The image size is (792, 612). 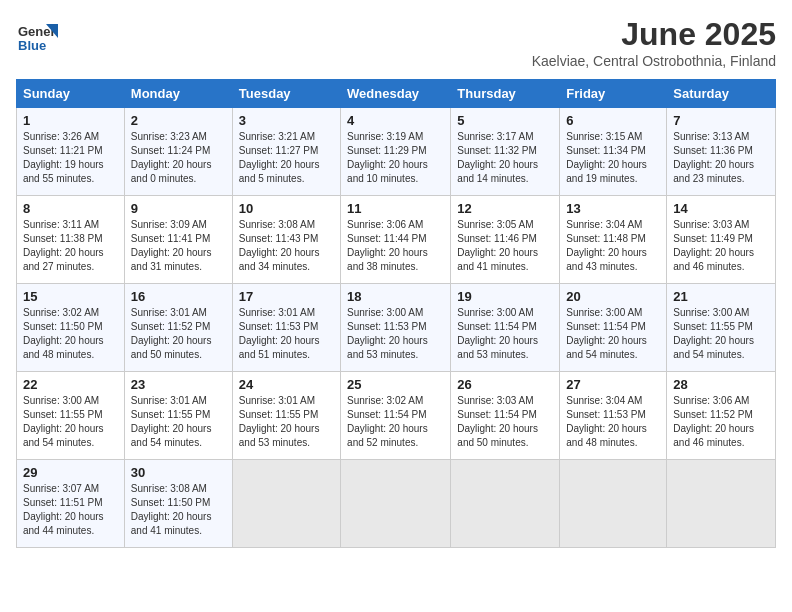 What do you see at coordinates (722, 152) in the screenshot?
I see `calendar-cell: 7Sunrise: 3:13 AM Sunset: 11:36 PM Dayli…` at bounding box center [722, 152].